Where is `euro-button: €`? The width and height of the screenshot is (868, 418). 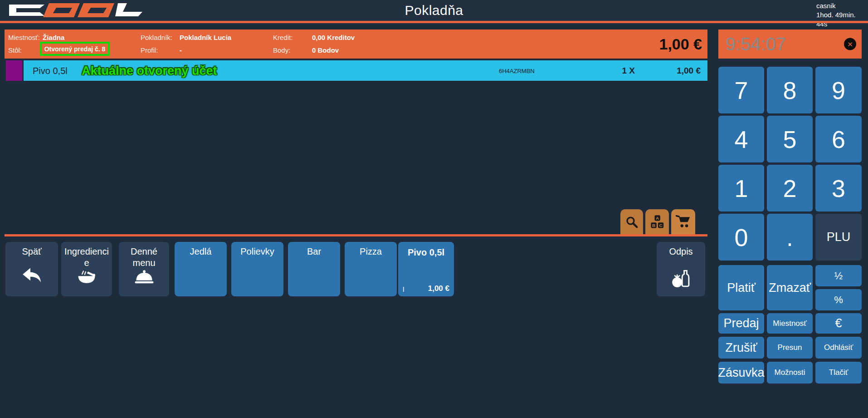
euro-button: € is located at coordinates (839, 323).